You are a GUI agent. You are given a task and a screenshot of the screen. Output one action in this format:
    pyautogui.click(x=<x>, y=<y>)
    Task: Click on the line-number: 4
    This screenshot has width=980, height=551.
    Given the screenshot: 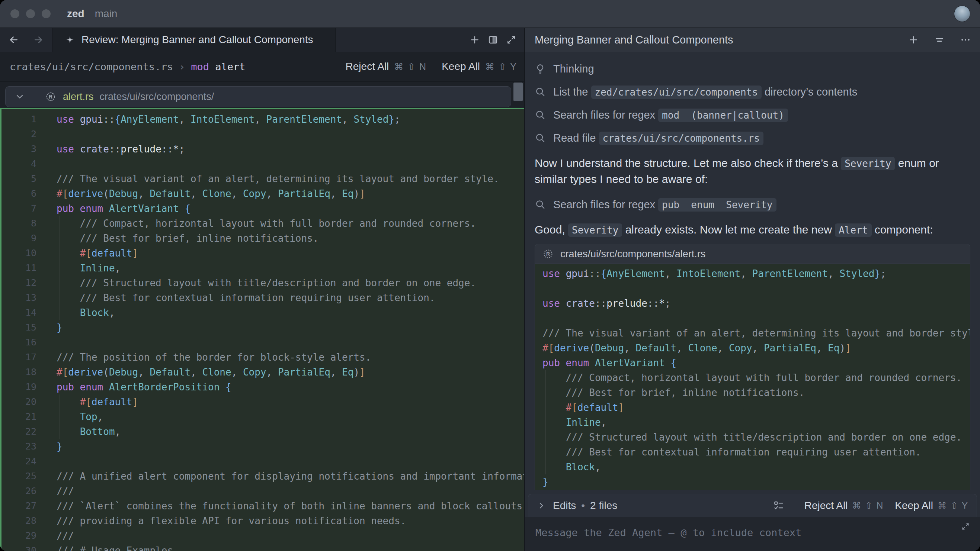 What is the action you would take?
    pyautogui.click(x=21, y=164)
    